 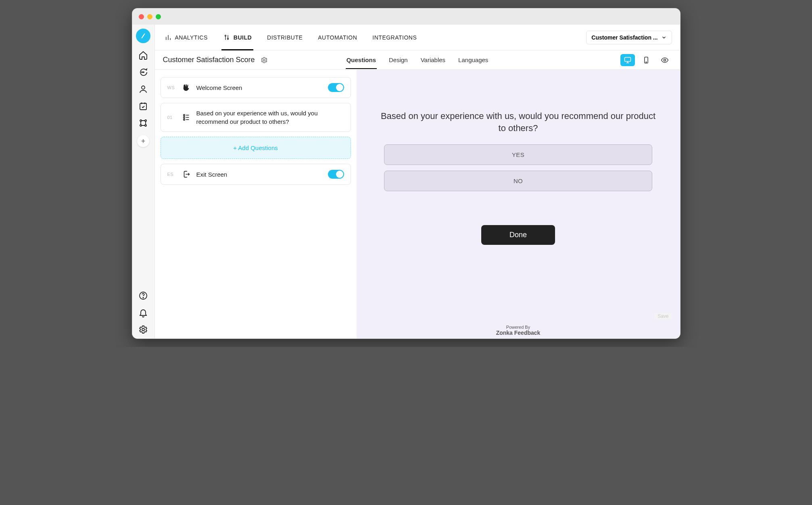 What do you see at coordinates (264, 60) in the screenshot?
I see `survey-settings-icon` at bounding box center [264, 60].